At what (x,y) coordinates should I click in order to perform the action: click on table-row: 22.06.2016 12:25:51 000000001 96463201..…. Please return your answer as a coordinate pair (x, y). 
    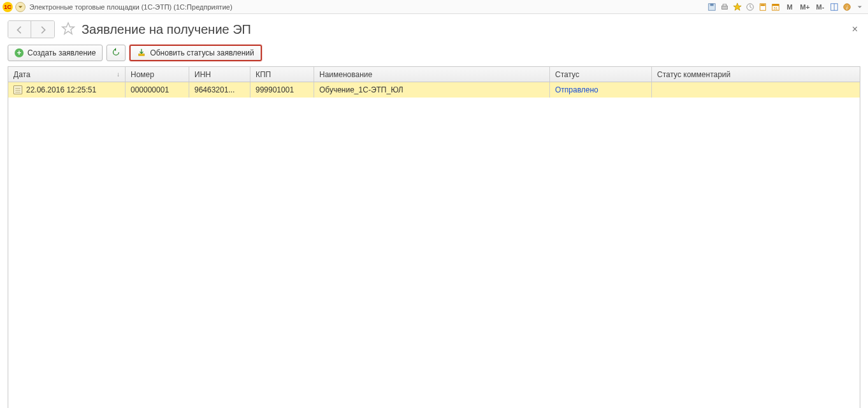
    Looking at the image, I should click on (434, 90).